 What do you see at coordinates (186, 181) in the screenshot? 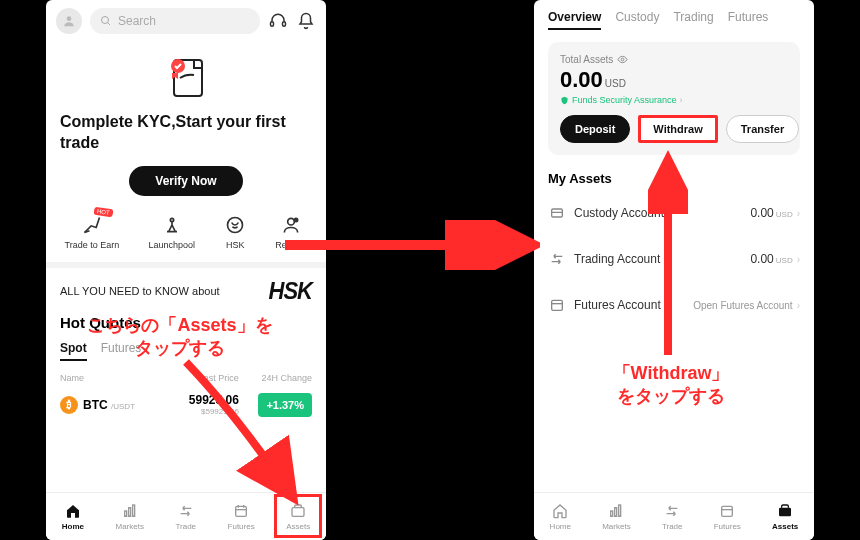
I see `verify-button: Verify Now` at bounding box center [186, 181].